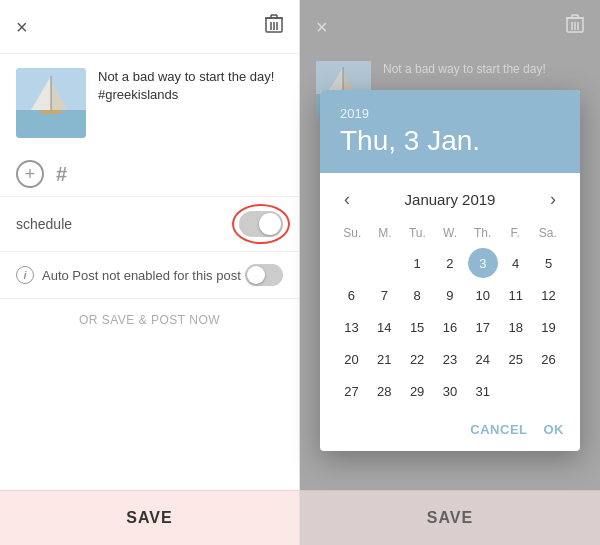 This screenshot has height=545, width=600. What do you see at coordinates (516, 359) in the screenshot?
I see `calendar-day-25: 25` at bounding box center [516, 359].